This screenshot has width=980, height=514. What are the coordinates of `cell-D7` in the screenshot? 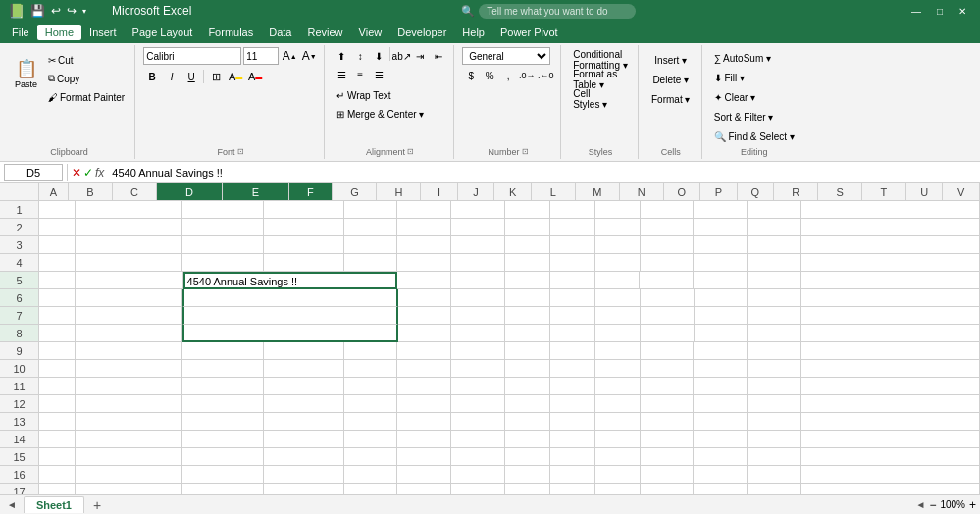 It's located at (223, 316).